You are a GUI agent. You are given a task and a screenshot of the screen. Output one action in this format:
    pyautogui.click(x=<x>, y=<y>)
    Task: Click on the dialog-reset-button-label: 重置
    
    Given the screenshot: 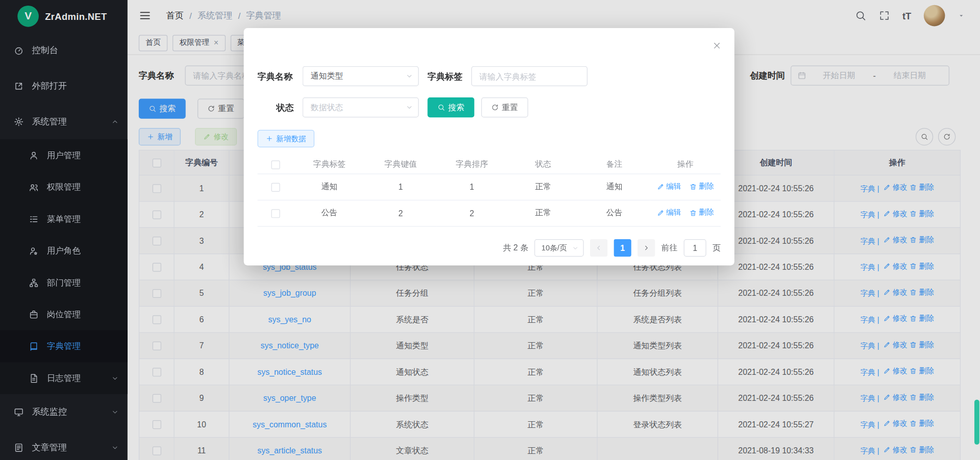 What is the action you would take?
    pyautogui.click(x=510, y=108)
    